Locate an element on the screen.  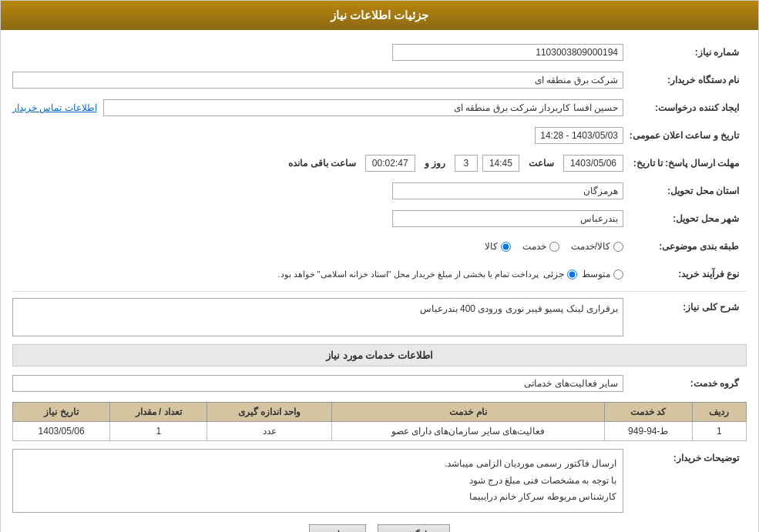
response-days: 3 is located at coordinates (466, 163).